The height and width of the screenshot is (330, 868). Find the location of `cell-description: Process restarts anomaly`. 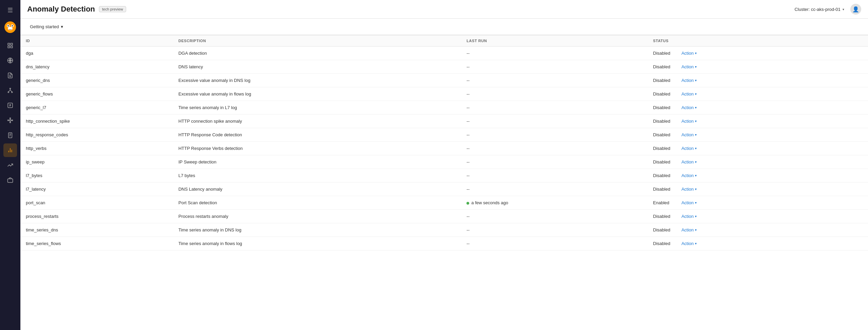

cell-description: Process restarts anomaly is located at coordinates (317, 216).